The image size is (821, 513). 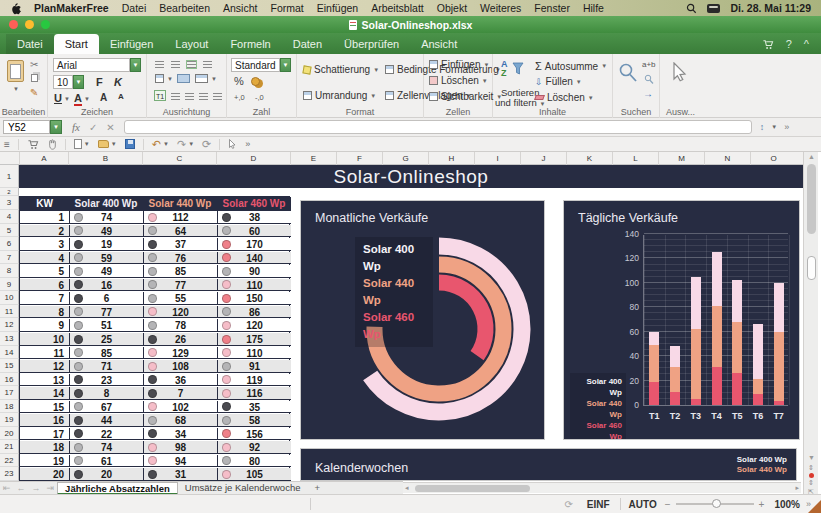 What do you see at coordinates (156, 298) in the screenshot?
I see `table-row: 7655150` at bounding box center [156, 298].